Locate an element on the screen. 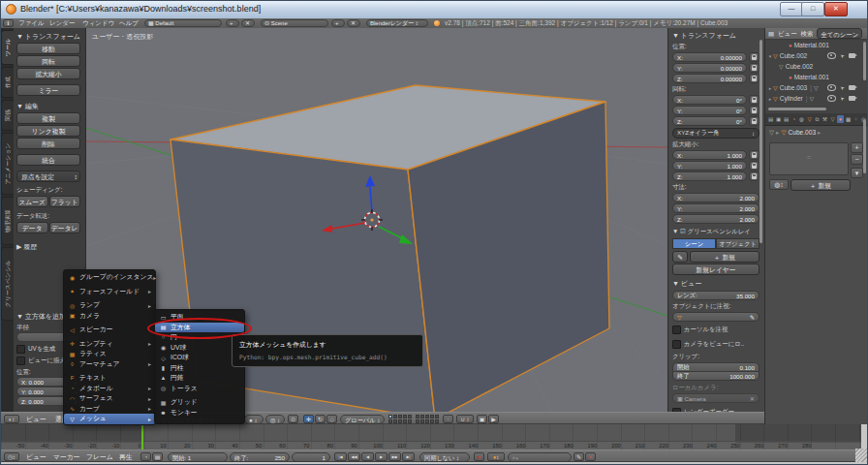 This screenshot has height=465, width=868. next-keyframe-button: ▶▶ is located at coordinates (395, 457).